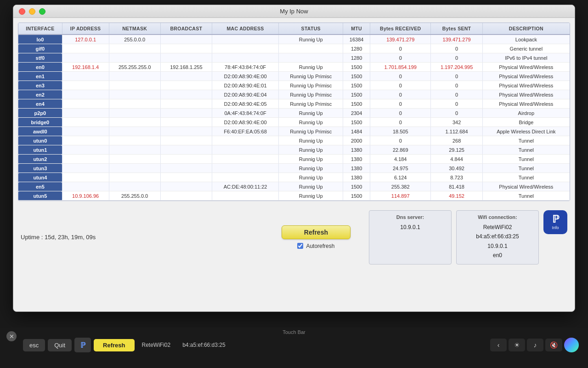  I want to click on maximize-button, so click(42, 12).